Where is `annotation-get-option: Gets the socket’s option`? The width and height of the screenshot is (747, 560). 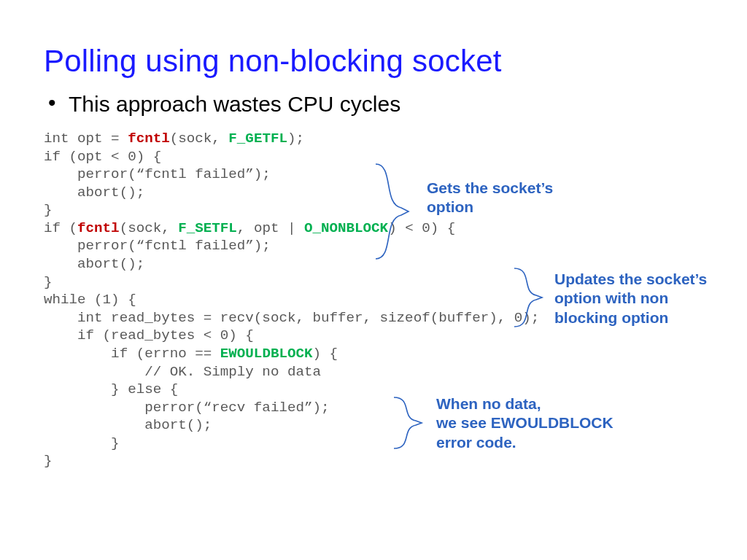 annotation-get-option: Gets the socket’s option is located at coordinates (490, 198).